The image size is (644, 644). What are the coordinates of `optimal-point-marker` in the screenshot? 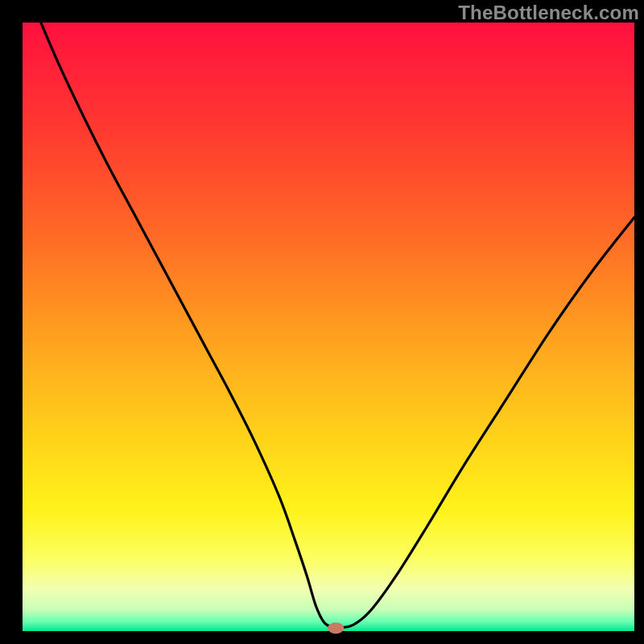 It's located at (336, 628).